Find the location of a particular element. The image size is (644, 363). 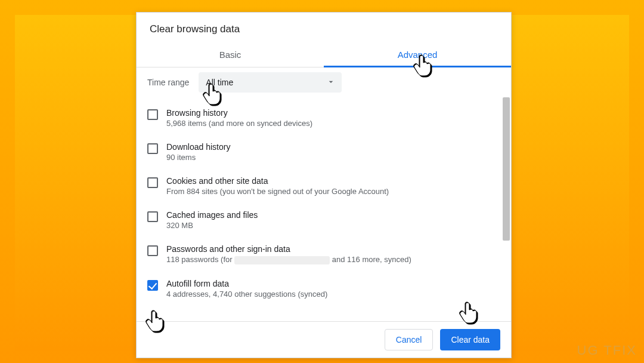

time-range-select-wrap: All time is located at coordinates (270, 82).